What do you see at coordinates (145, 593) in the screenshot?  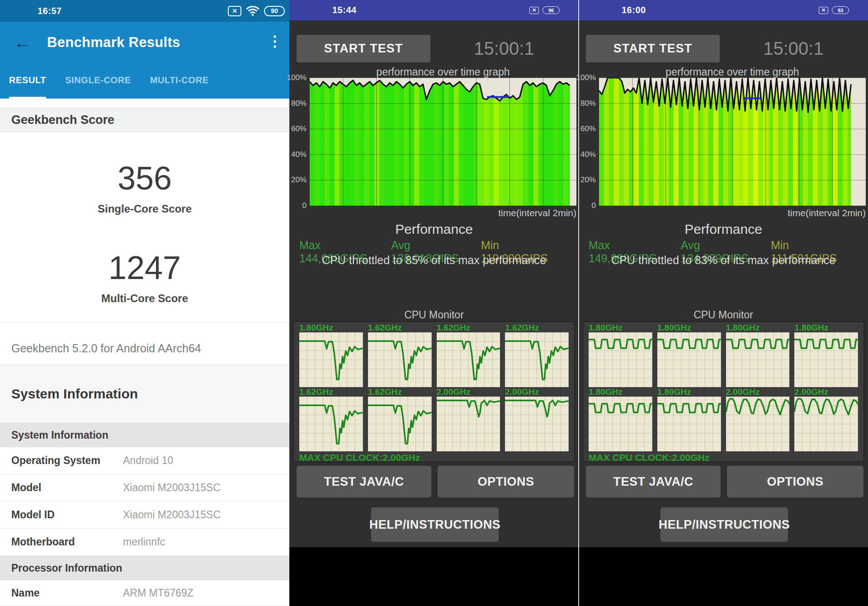 I see `info-row-processor-name: Name ARM MT6769Z` at bounding box center [145, 593].